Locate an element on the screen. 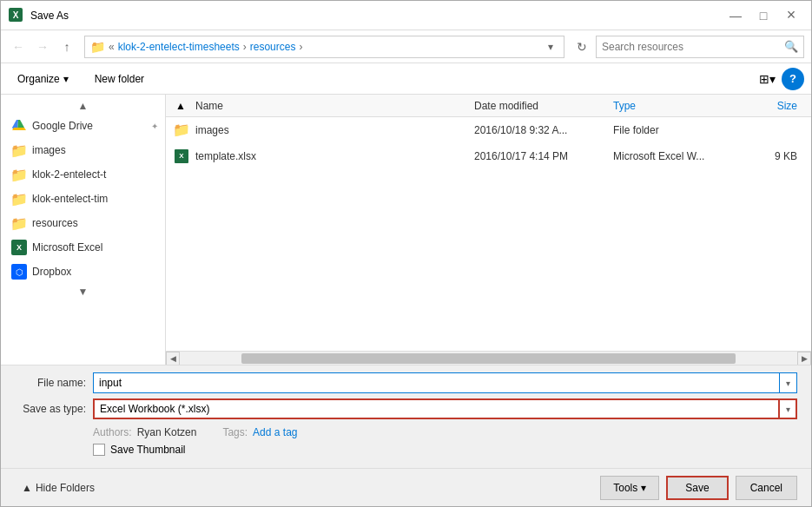  search-icon: 🔍 is located at coordinates (791, 47).